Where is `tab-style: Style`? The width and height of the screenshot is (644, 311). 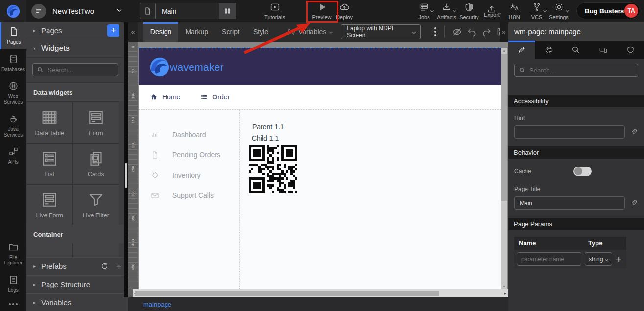 tab-style: Style is located at coordinates (261, 32).